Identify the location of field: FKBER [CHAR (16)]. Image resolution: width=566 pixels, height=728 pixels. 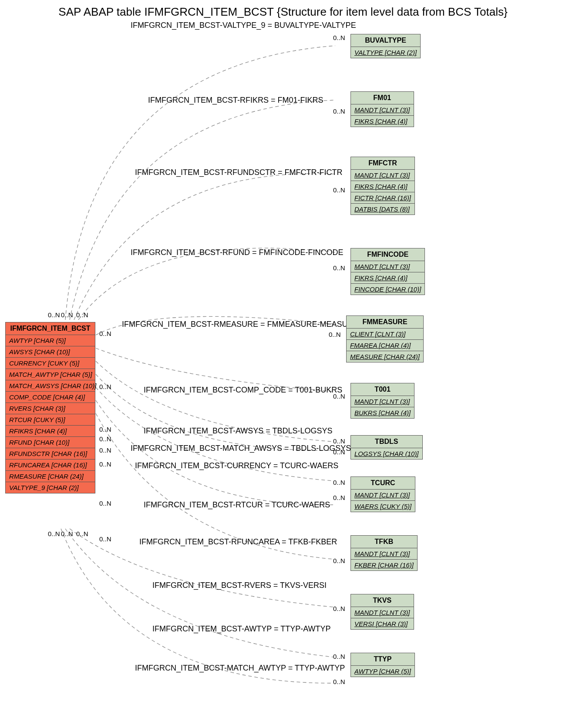
(384, 565).